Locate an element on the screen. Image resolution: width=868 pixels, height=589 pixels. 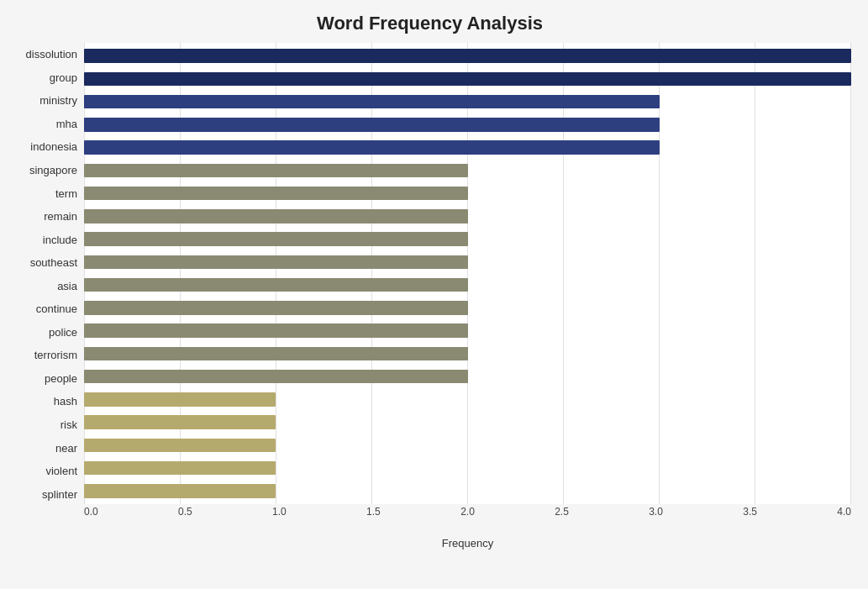
x-tick: 3.5 is located at coordinates (750, 518).